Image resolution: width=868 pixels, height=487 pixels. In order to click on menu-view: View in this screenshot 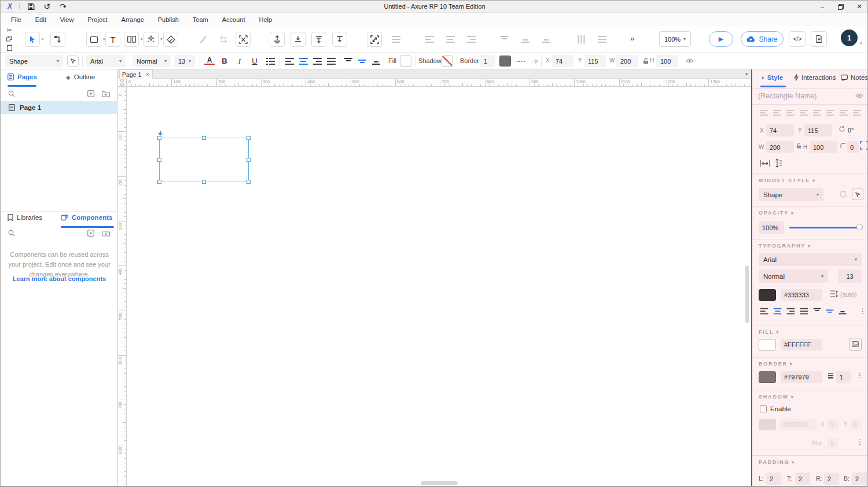, I will do `click(67, 20)`.